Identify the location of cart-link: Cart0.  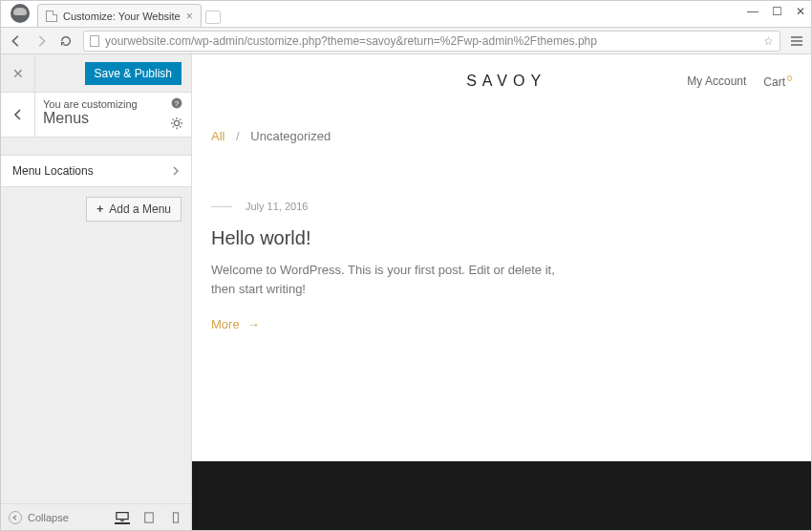
(778, 81).